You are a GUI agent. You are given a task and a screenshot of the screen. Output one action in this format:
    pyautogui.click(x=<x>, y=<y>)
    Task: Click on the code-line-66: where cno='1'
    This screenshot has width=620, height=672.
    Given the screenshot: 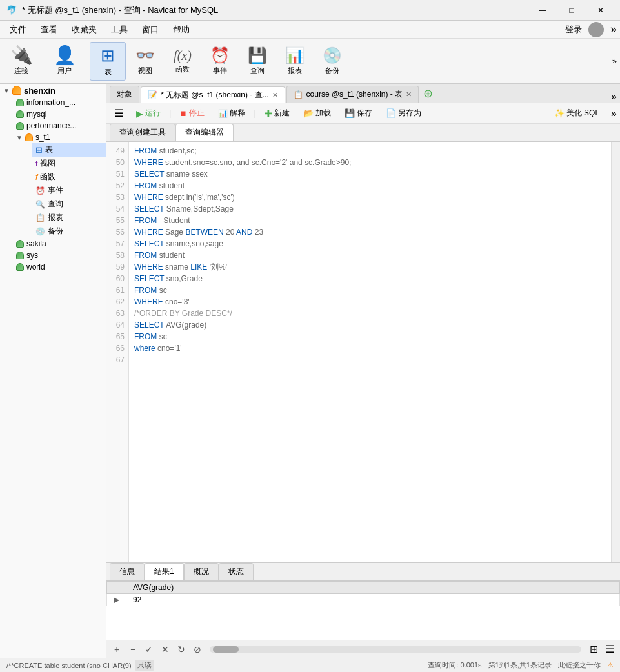 What is the action you would take?
    pyautogui.click(x=370, y=348)
    